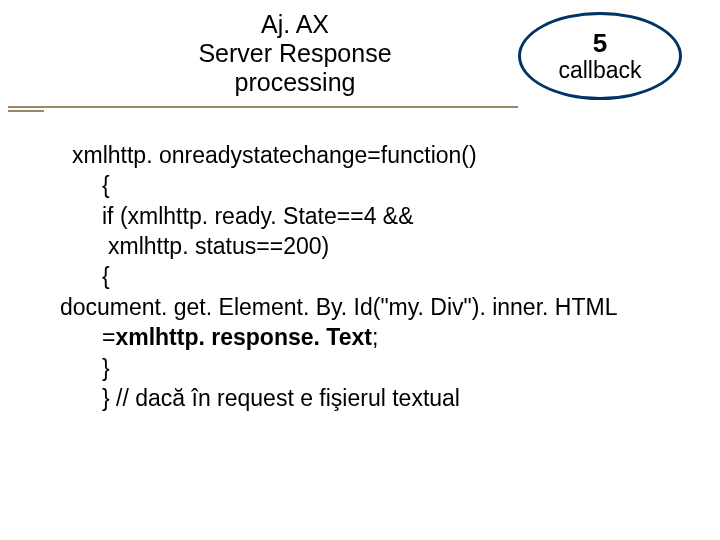 The height and width of the screenshot is (540, 720). I want to click on code-line-3: if (xmlhttp. ready. State==4 &&, so click(387, 216).